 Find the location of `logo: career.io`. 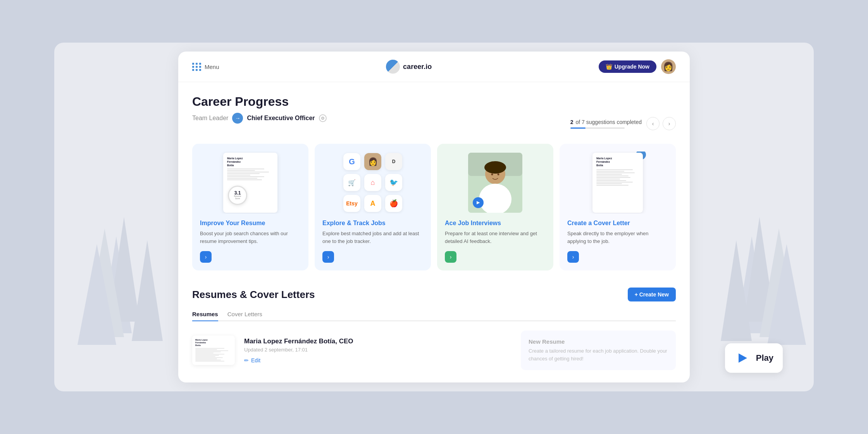

logo: career.io is located at coordinates (409, 67).